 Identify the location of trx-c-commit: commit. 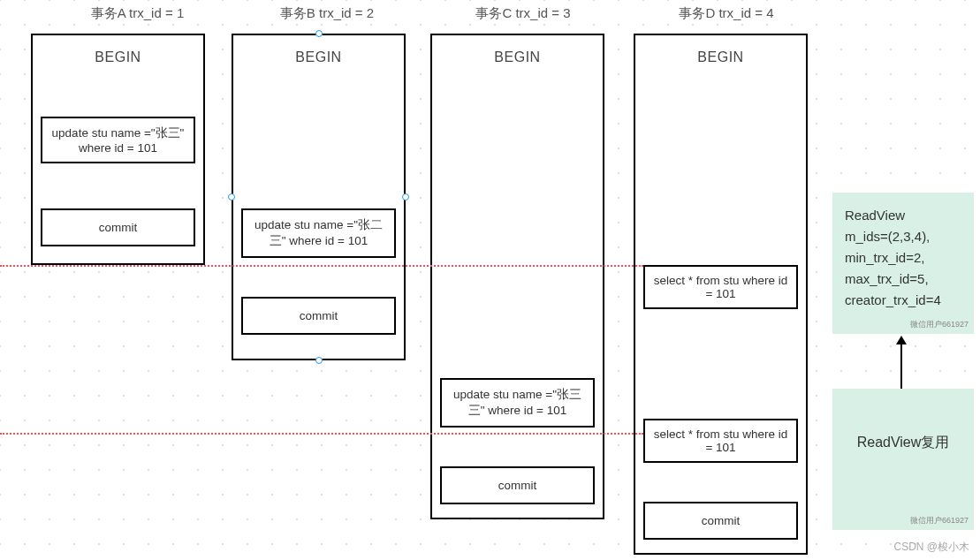
(518, 486).